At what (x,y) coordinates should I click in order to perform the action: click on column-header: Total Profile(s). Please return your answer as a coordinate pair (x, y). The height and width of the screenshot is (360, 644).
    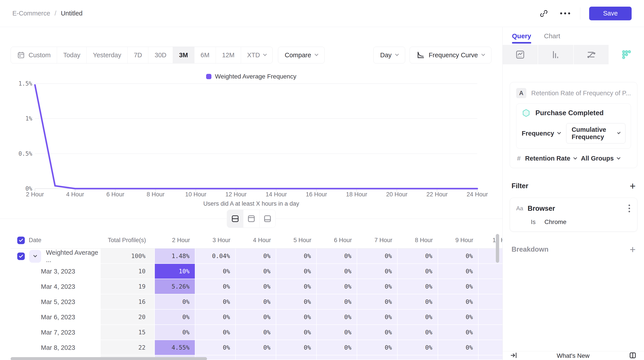
    Looking at the image, I should click on (128, 240).